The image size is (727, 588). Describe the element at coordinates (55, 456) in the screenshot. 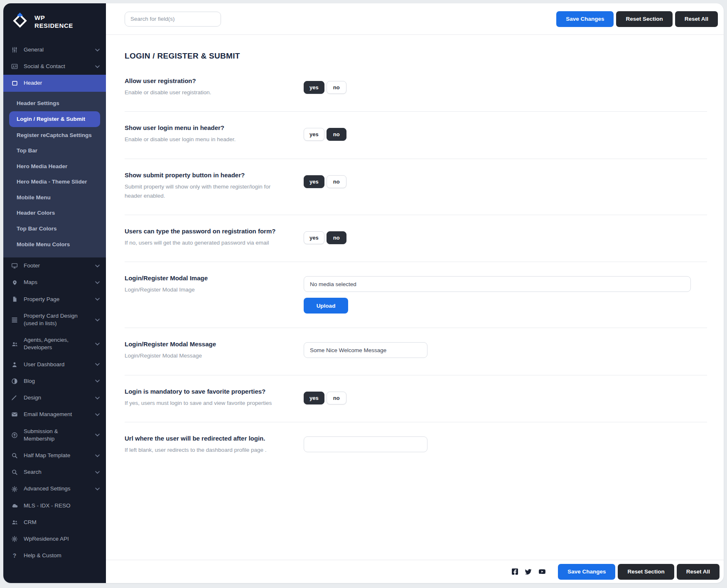

I see `sidebar-item-half-map-template: Half Map Template` at that location.